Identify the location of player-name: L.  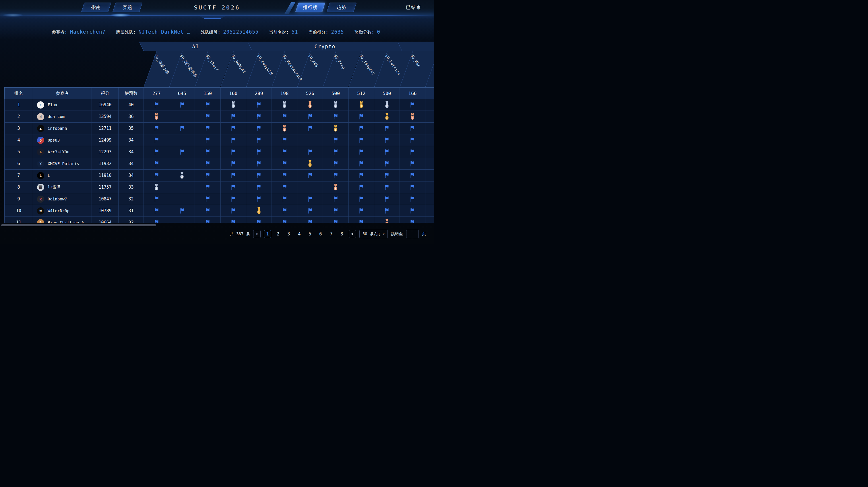
(49, 175).